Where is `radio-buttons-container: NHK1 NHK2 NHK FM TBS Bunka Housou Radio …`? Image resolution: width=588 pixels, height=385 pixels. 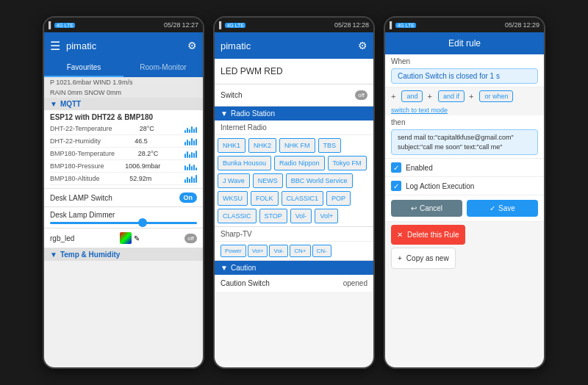
radio-buttons-container: NHK1 NHK2 NHK FM TBS Bunka Housou Radio … is located at coordinates (294, 181).